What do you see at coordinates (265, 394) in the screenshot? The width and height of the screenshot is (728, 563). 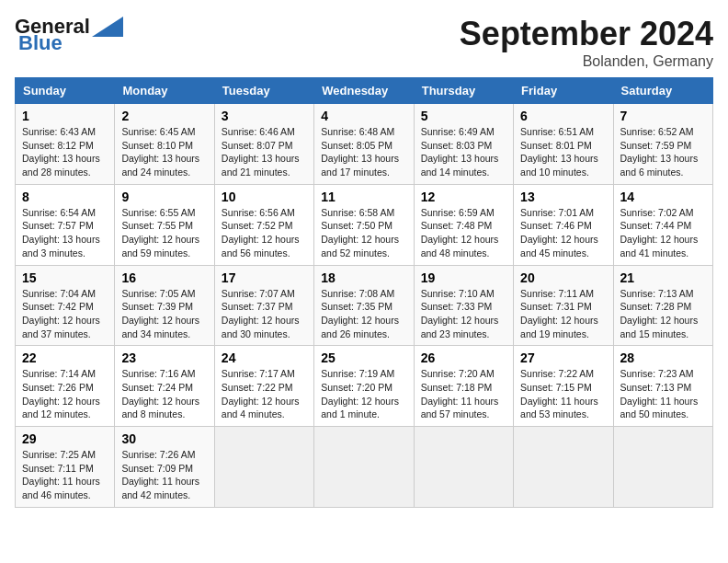 I see `day-info: Sunrise: 7:17 AMSunset: 7:22 PMDaylight:…` at bounding box center [265, 394].